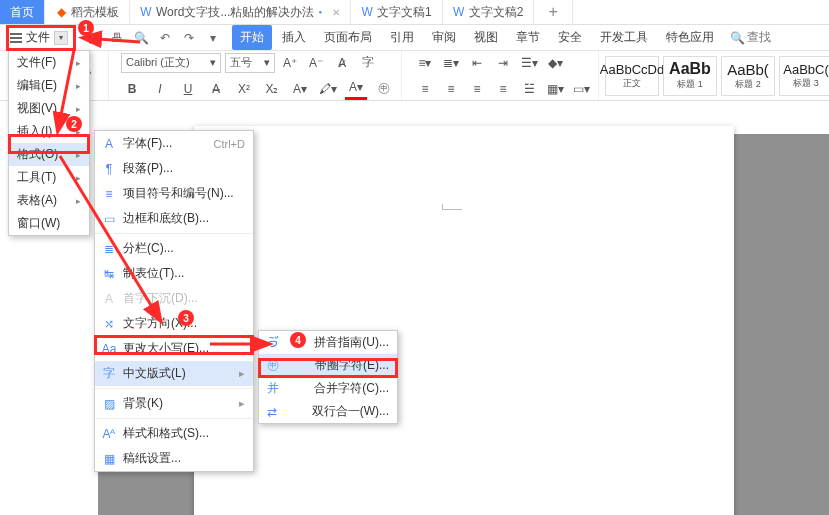  I want to click on menu-font: A字体(F)...Ctrl+D, so click(174, 144).